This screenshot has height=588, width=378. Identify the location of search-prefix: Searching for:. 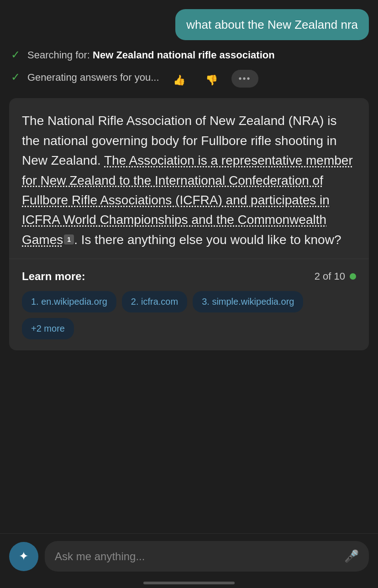
(60, 55).